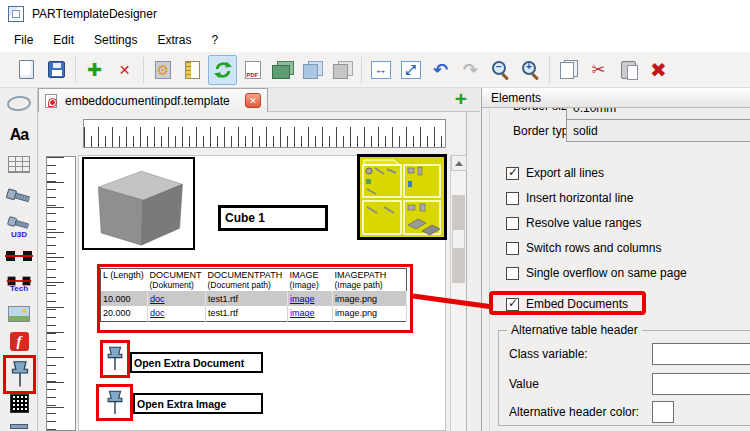 This screenshot has width=750, height=431. What do you see at coordinates (574, 330) in the screenshot?
I see `group-title: Alternative table header` at bounding box center [574, 330].